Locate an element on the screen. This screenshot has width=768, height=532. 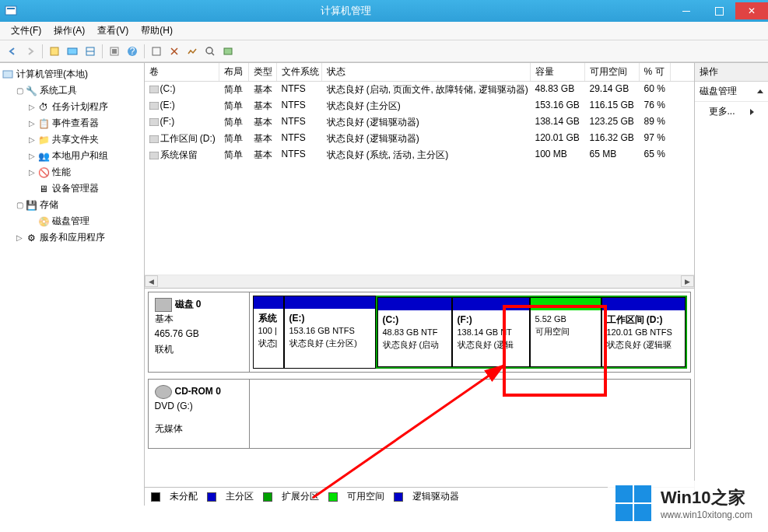
tree-storage: ▢💾存储 is located at coordinates (78, 205).